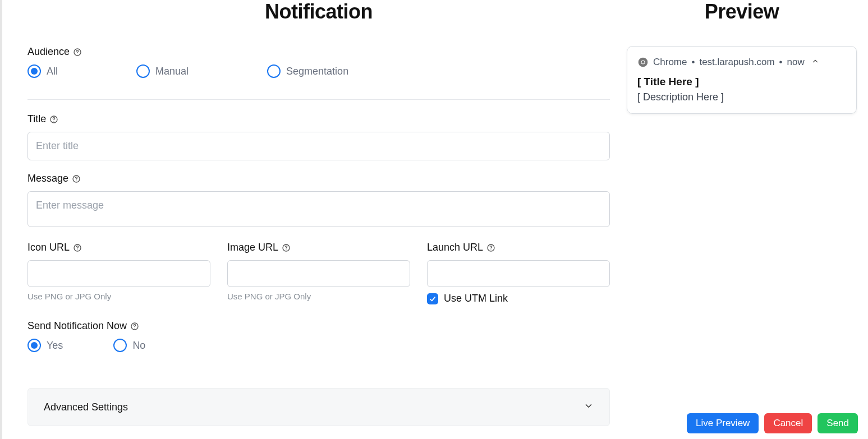 The image size is (868, 439). I want to click on message-label-text: Message, so click(48, 178).